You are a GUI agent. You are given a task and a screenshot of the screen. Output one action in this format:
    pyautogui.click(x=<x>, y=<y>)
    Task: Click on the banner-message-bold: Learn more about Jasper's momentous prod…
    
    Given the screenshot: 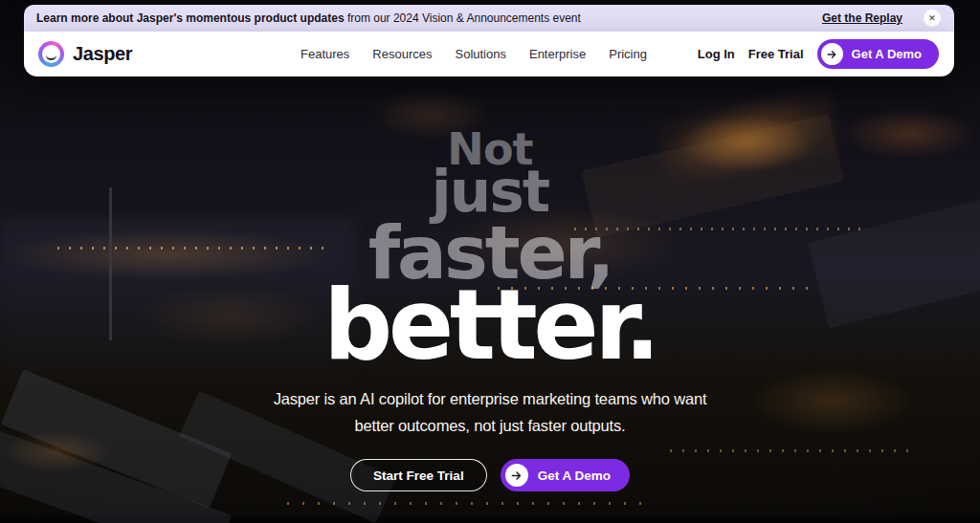 What is the action you would take?
    pyautogui.click(x=190, y=18)
    